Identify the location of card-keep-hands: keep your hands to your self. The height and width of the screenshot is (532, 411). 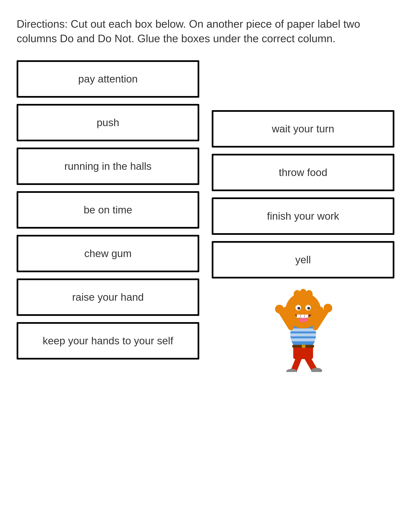
(108, 341).